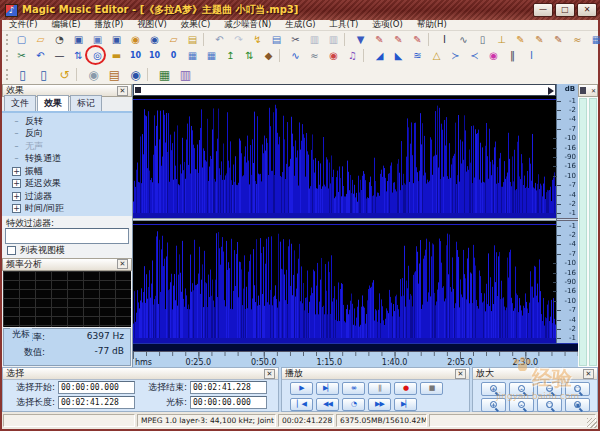  Describe the element at coordinates (64, 74) in the screenshot. I see `dial-phone-icon: ↺` at that location.